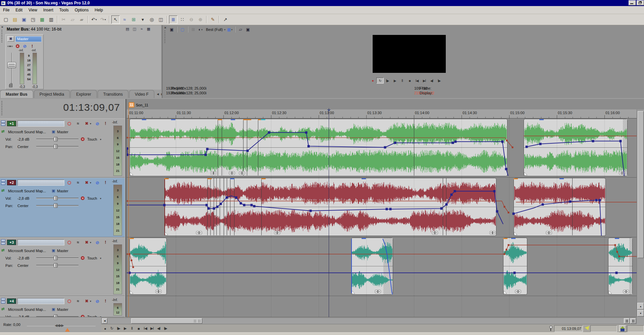 Image resolution: width=644 pixels, height=335 pixels. What do you see at coordinates (17, 46) in the screenshot?
I see `automation-settings-icon` at bounding box center [17, 46].